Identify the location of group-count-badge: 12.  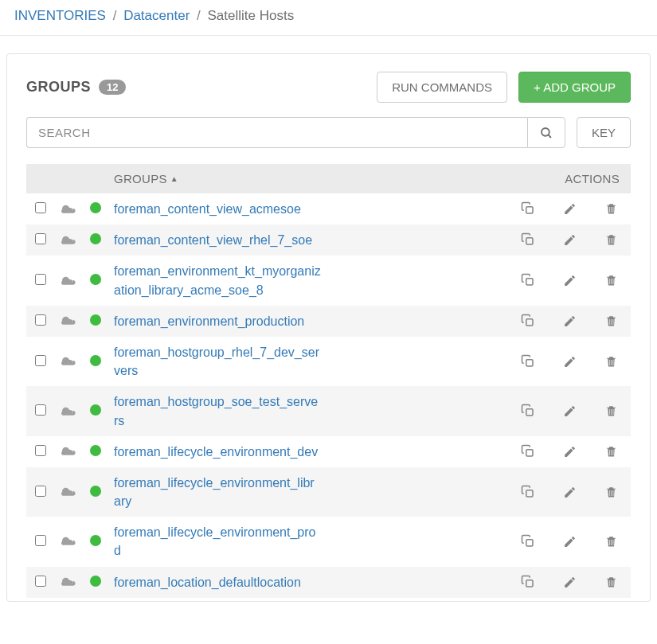
(112, 88).